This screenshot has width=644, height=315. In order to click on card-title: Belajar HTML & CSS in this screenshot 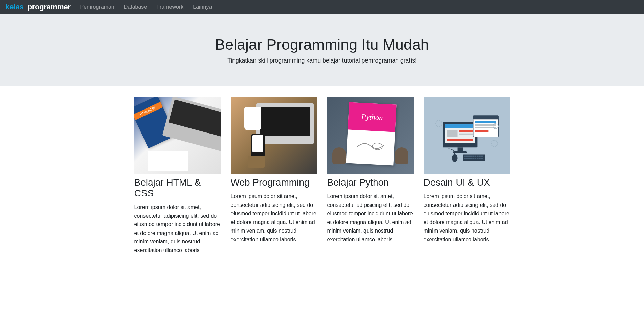, I will do `click(177, 188)`.